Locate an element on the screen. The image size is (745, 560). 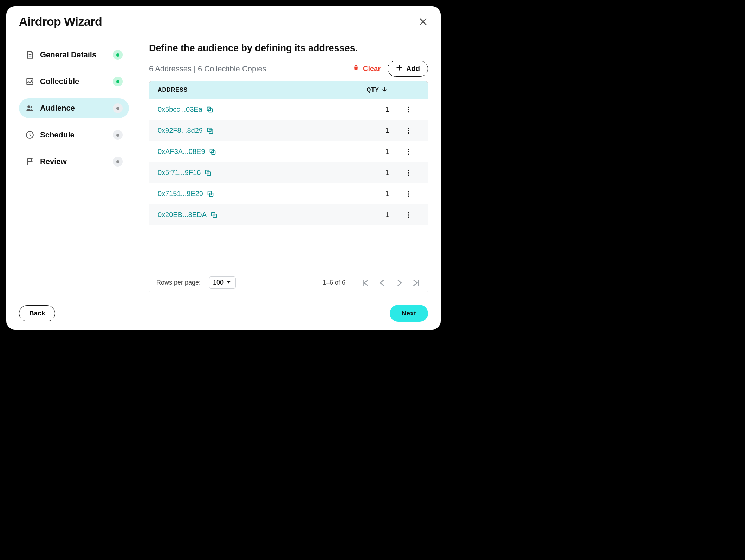
table-row: 0x5f71...9F161 is located at coordinates (289, 172).